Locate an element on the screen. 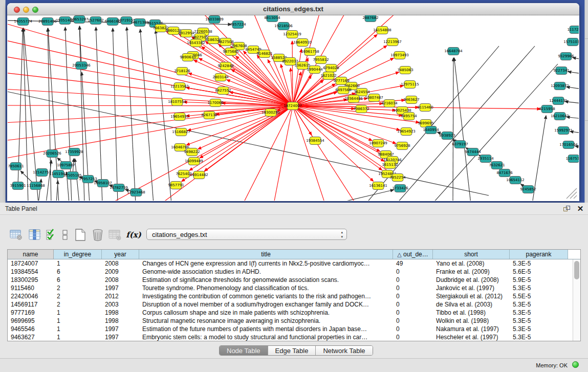 This screenshot has height=372, width=588. graph-node: 19384554 is located at coordinates (315, 141).